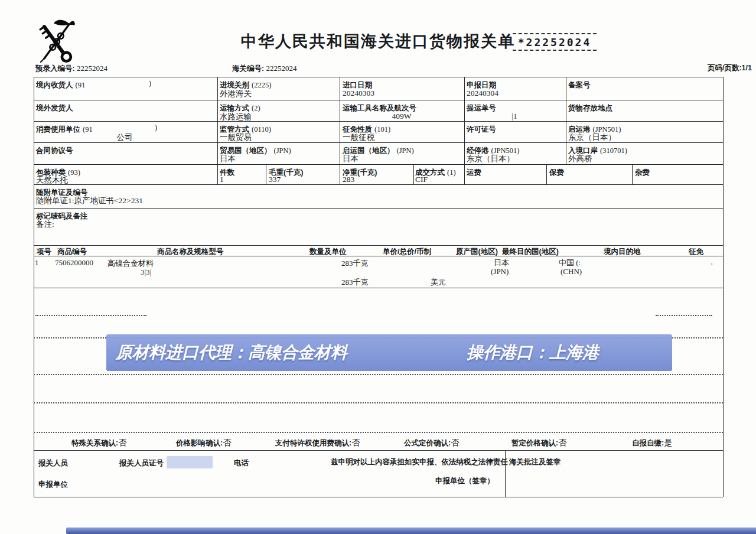 The image size is (756, 534). What do you see at coordinates (668, 443) in the screenshot?
I see `confirmation-value: 是` at bounding box center [668, 443].